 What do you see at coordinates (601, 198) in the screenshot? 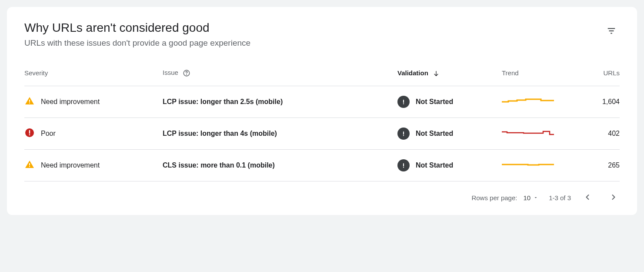
I see `pager-buttons` at bounding box center [601, 198].